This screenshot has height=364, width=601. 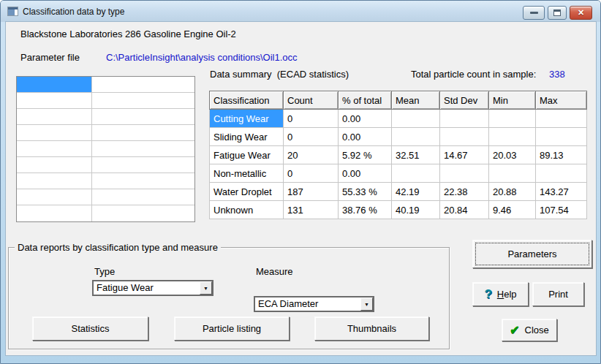 What do you see at coordinates (562, 211) in the screenshot?
I see `table-cell: 107.54` at bounding box center [562, 211].